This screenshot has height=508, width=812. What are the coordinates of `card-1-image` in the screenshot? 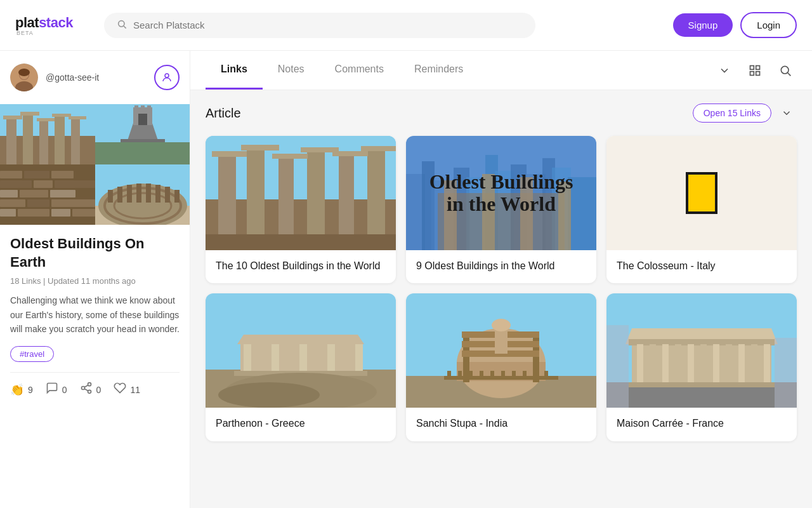 It's located at (301, 193).